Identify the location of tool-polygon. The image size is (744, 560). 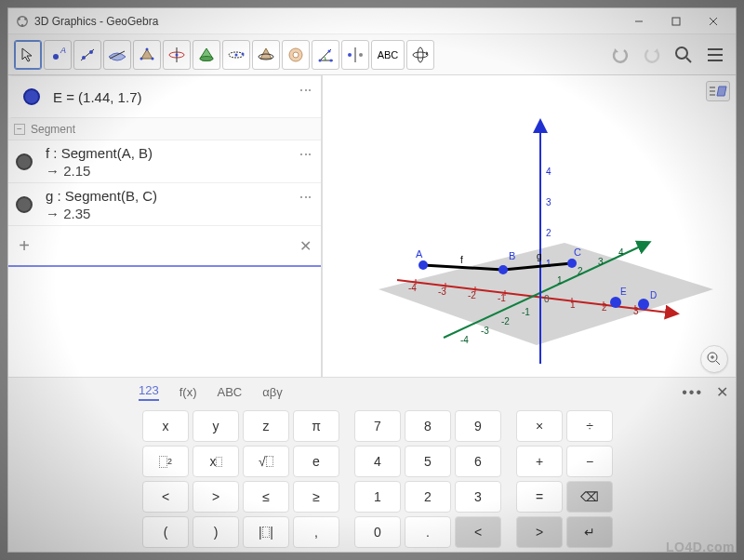
(147, 55).